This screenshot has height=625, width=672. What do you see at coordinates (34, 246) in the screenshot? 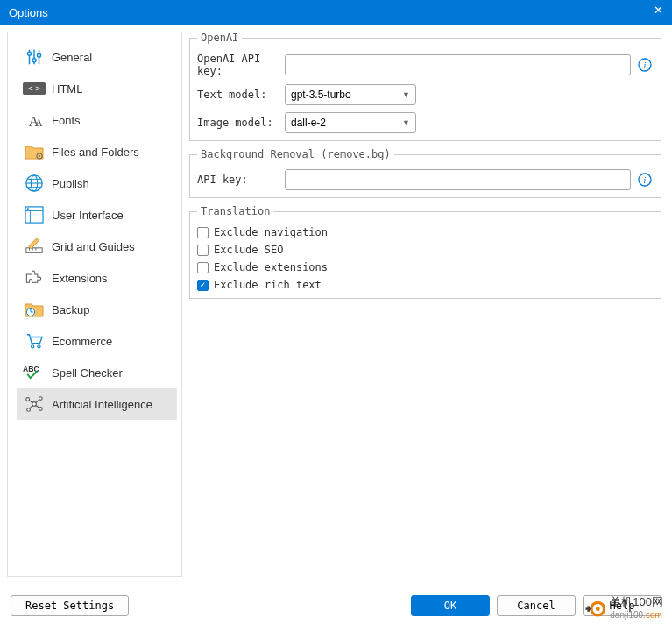
I see `ruler-pencil-icon` at bounding box center [34, 246].